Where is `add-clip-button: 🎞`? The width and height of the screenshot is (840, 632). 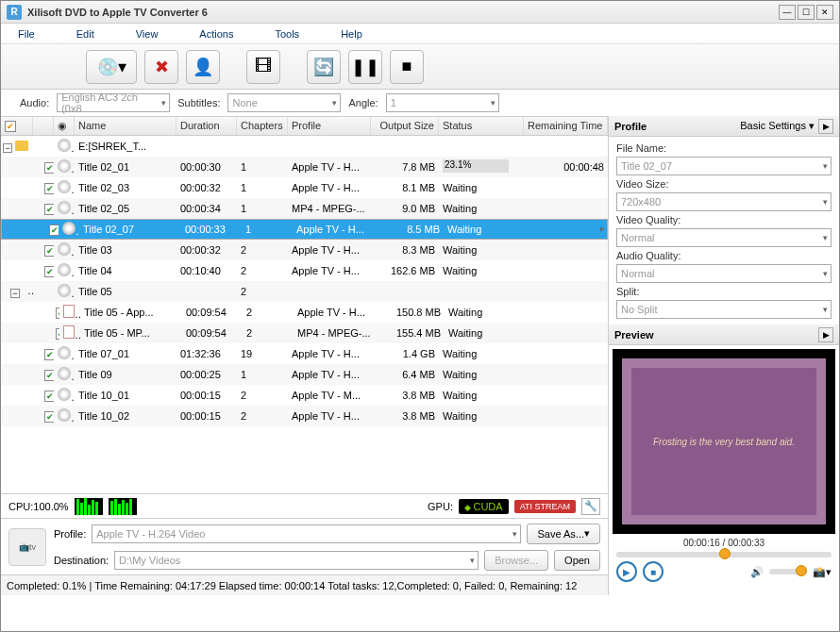
add-clip-button: 🎞 is located at coordinates (263, 67).